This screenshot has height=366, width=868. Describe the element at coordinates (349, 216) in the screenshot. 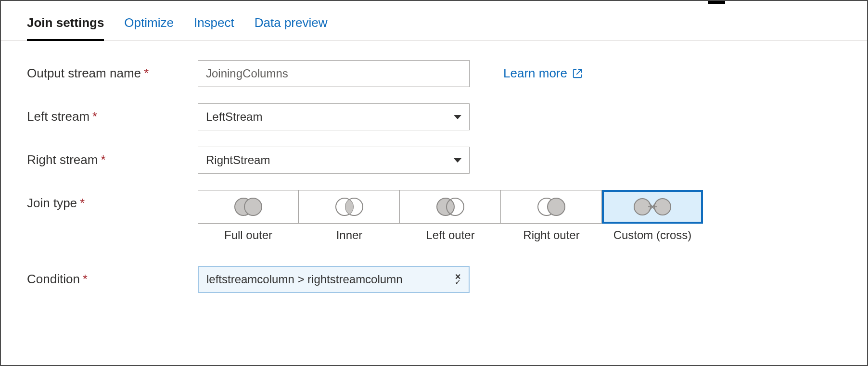

I see `join-type-inner: Inner` at that location.